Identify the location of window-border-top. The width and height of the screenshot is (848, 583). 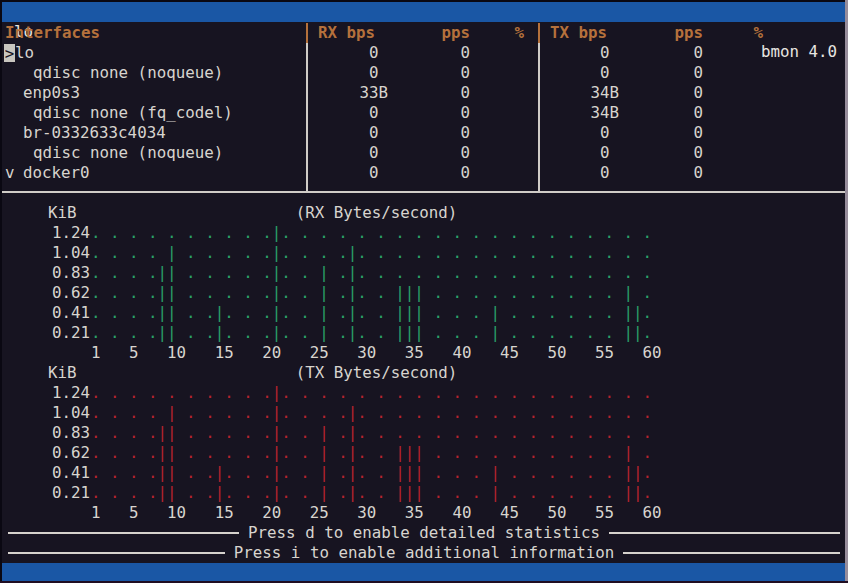
(424, 1).